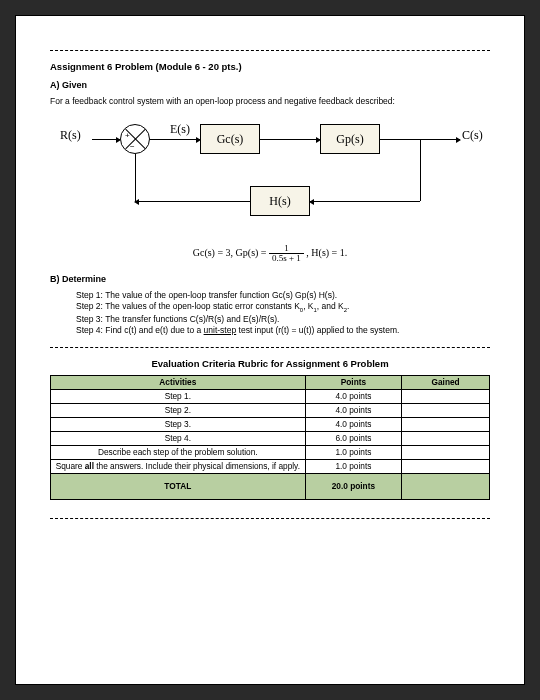 The width and height of the screenshot is (540, 700). I want to click on rule-mid, so click(270, 348).